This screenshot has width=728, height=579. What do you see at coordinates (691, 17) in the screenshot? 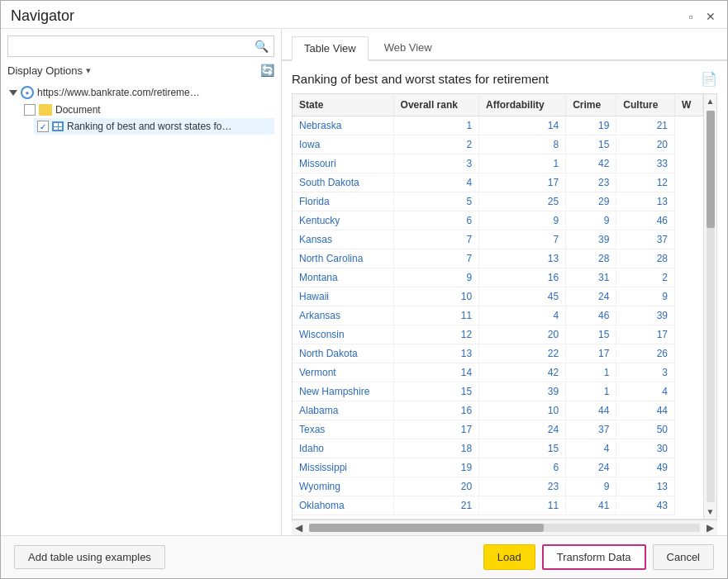
I see `minimize-button: ▫` at bounding box center [691, 17].